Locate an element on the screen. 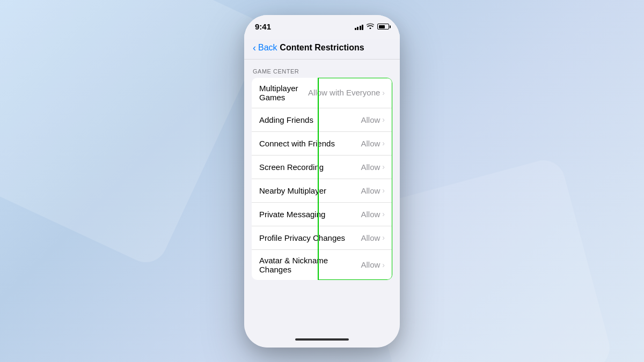 This screenshot has width=644, height=362. settings-row: Screen Recording Allow › is located at coordinates (322, 167).